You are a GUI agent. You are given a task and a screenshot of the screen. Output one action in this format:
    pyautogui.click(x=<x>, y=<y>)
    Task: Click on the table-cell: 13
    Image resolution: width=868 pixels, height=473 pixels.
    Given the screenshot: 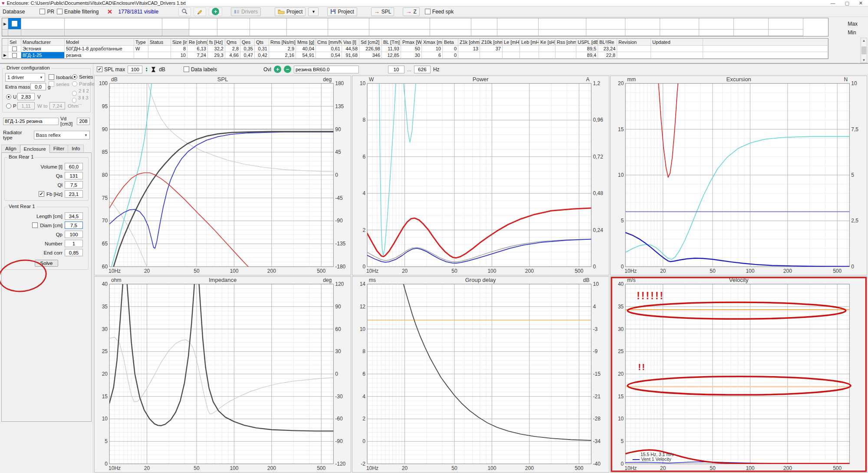 What is the action you would take?
    pyautogui.click(x=469, y=49)
    